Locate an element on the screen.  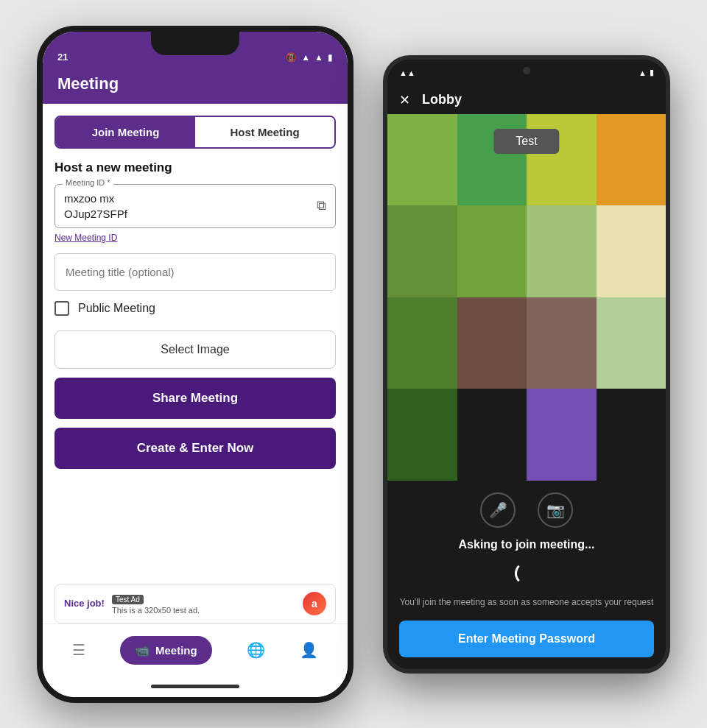
status-icons: 📵 ▲ ▲ ▮ is located at coordinates (309, 57).